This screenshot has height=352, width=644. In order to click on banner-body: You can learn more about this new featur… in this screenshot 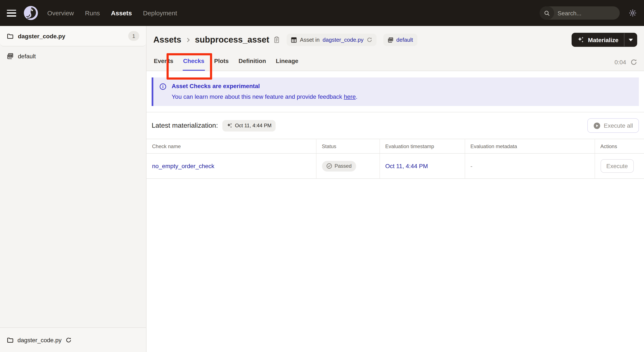, I will do `click(264, 96)`.